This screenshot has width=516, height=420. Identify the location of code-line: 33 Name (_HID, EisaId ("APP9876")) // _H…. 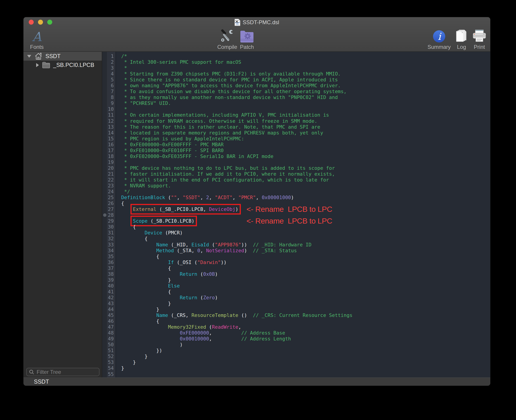
(296, 245).